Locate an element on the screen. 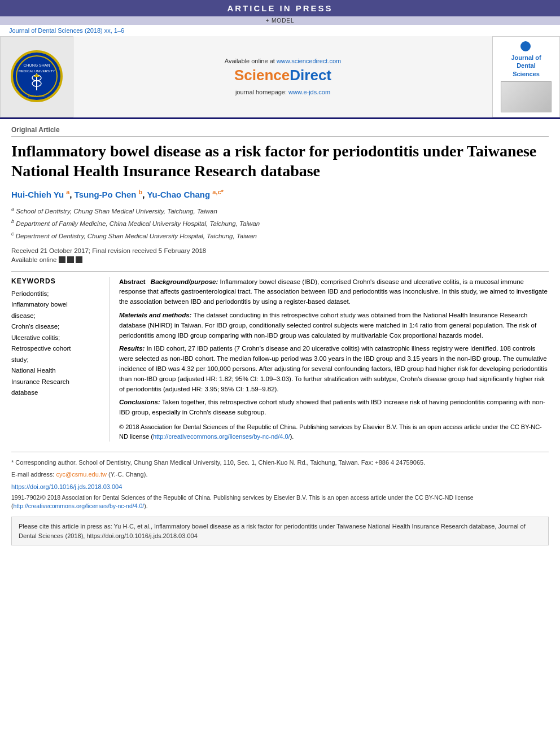  abstract-methods: Materials and methods: The dataset condu… is located at coordinates (334, 325).